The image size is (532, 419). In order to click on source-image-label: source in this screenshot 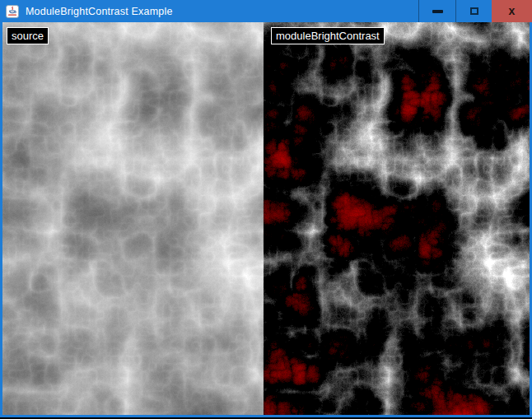, I will do `click(28, 36)`.